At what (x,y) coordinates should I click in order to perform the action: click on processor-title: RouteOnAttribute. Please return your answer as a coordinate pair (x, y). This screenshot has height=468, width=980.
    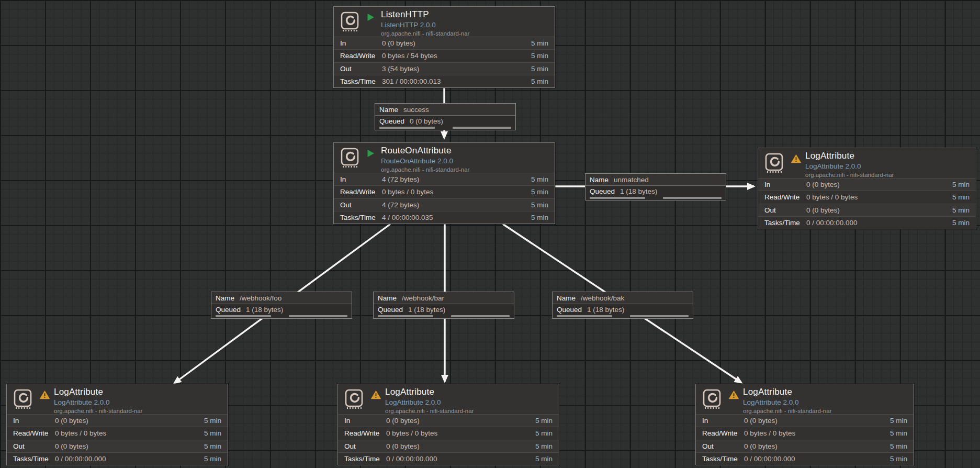
    Looking at the image, I should click on (425, 151).